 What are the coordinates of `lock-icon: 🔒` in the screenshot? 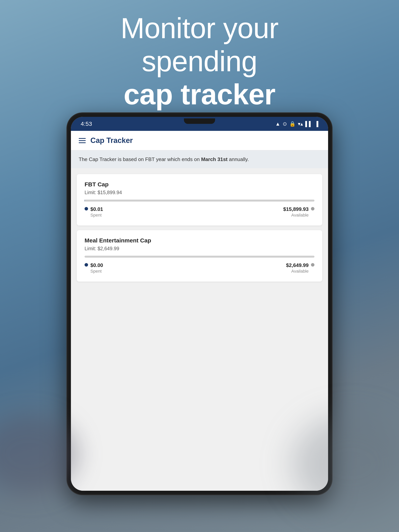 It's located at (292, 124).